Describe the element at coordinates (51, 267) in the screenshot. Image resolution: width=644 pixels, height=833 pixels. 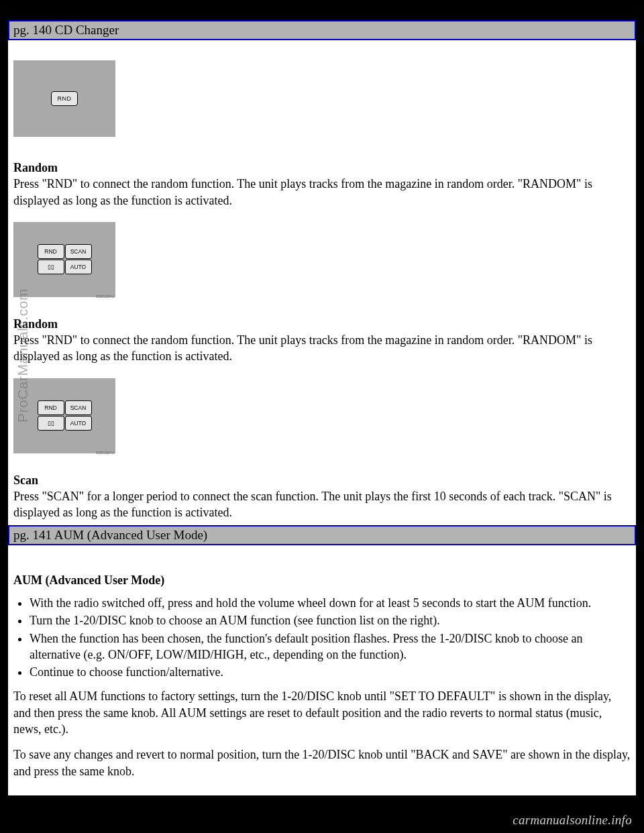
I see `grid1-dolby: ▯▯` at that location.